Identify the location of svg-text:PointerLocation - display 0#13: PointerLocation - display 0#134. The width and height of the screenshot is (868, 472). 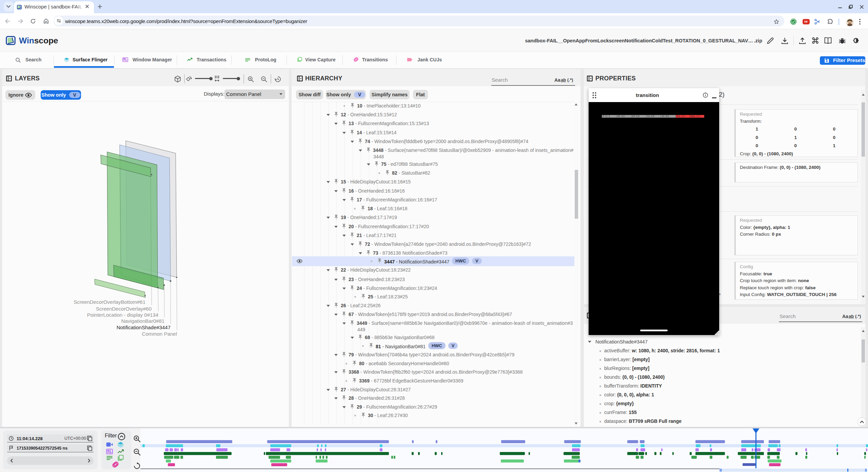
(123, 315).